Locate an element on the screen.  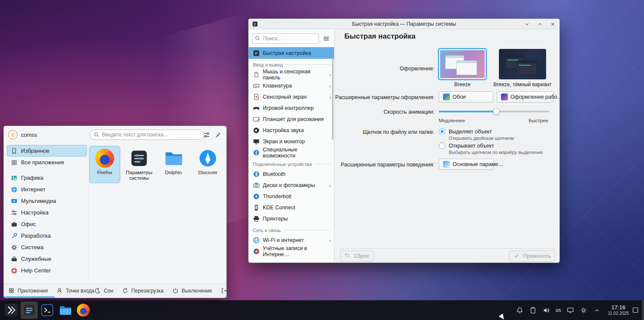
sidebar-item-thunderbolt: Thunderbolt is located at coordinates (291, 196).